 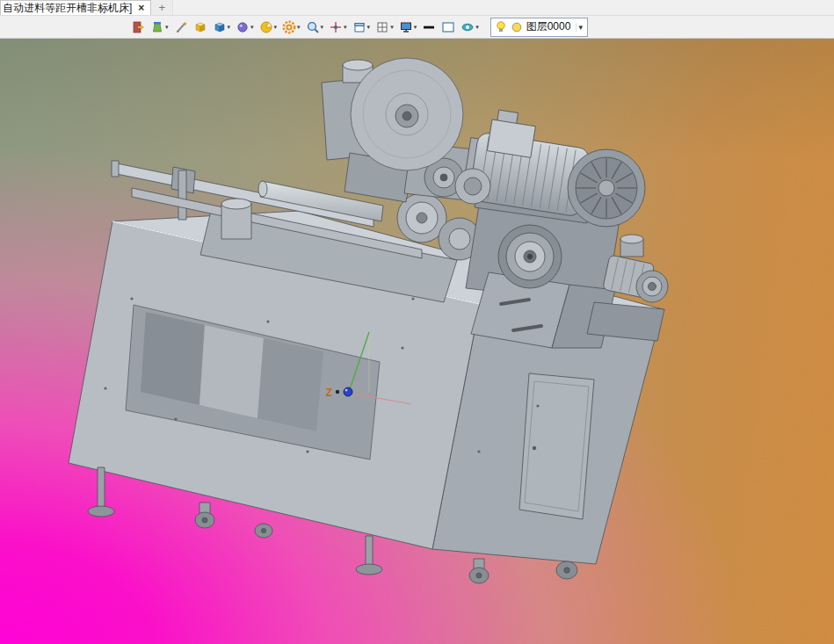 I want to click on pie-yellow-glyph, so click(x=266, y=27).